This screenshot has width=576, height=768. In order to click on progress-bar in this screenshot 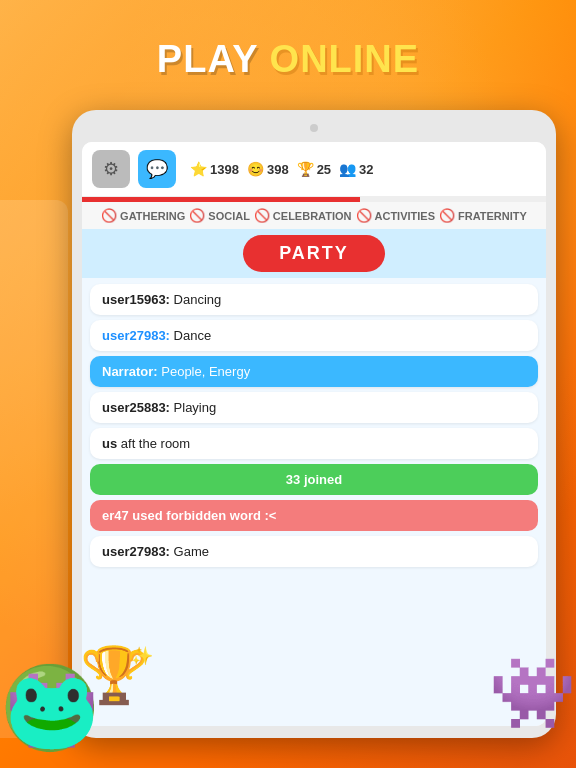, I will do `click(314, 200)`.